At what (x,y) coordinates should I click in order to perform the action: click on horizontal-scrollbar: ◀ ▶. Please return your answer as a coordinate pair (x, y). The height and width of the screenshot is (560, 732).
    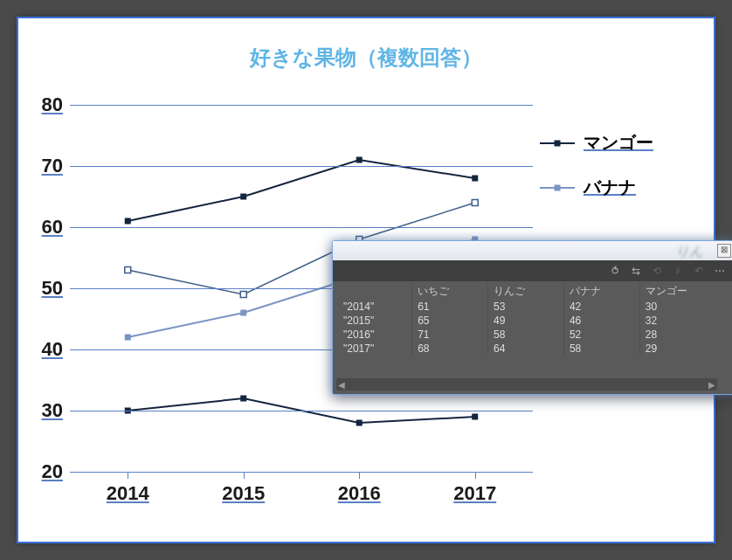
    Looking at the image, I should click on (527, 384).